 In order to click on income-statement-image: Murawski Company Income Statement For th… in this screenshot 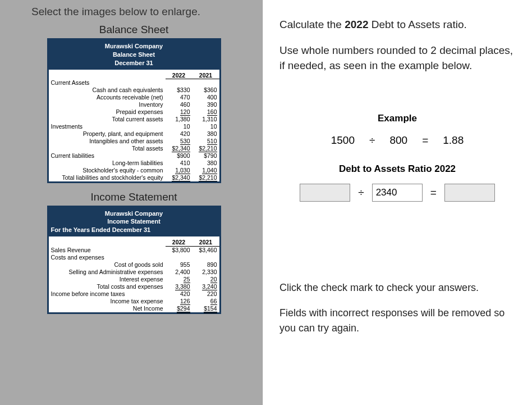, I will do `click(134, 260)`.